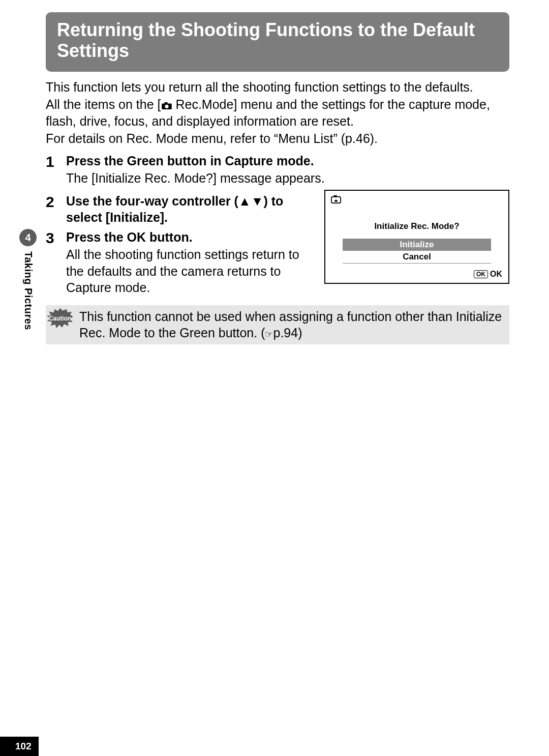 The image size is (549, 756). I want to click on step-heading: Press the OK button., so click(191, 237).